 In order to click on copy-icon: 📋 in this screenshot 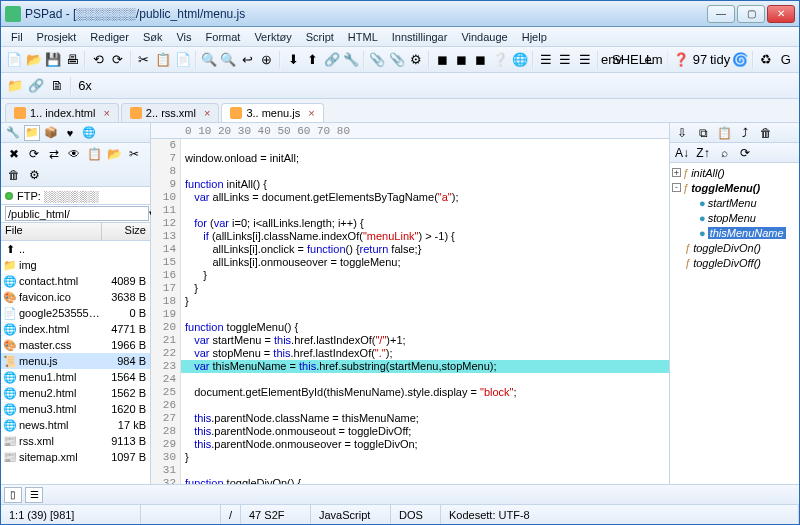, I will do `click(94, 154)`.